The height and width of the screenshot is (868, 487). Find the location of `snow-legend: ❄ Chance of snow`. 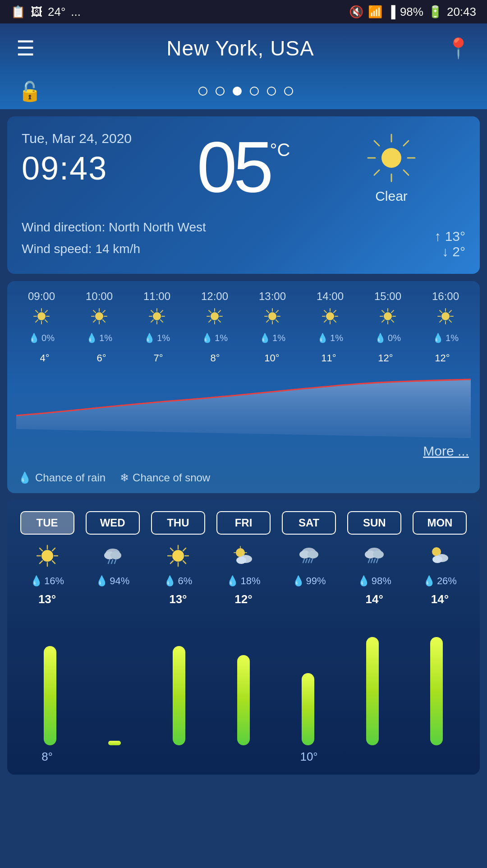

snow-legend: ❄ Chance of snow is located at coordinates (165, 478).